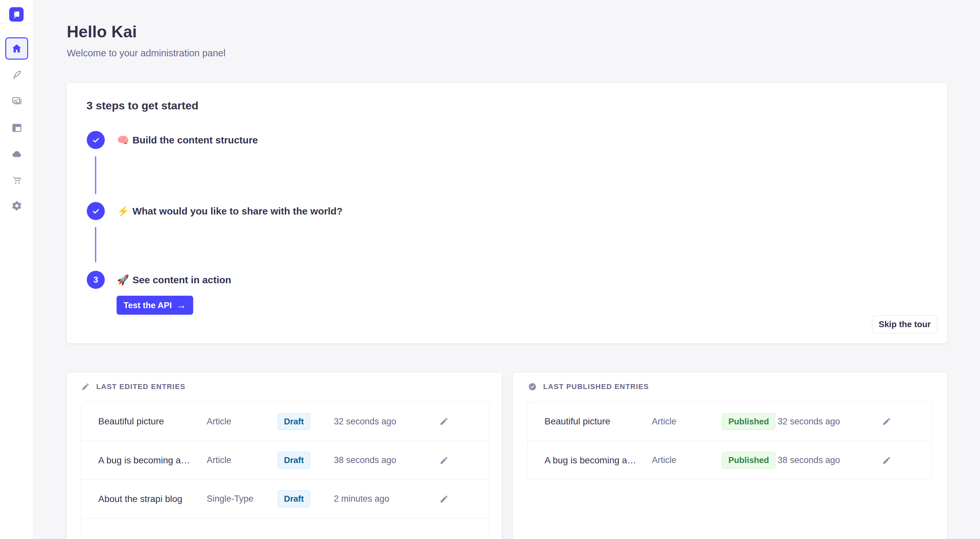 This screenshot has height=539, width=980. What do you see at coordinates (596, 387) in the screenshot?
I see `last-published-title: LAST PUBLISHED ENTRIES` at bounding box center [596, 387].